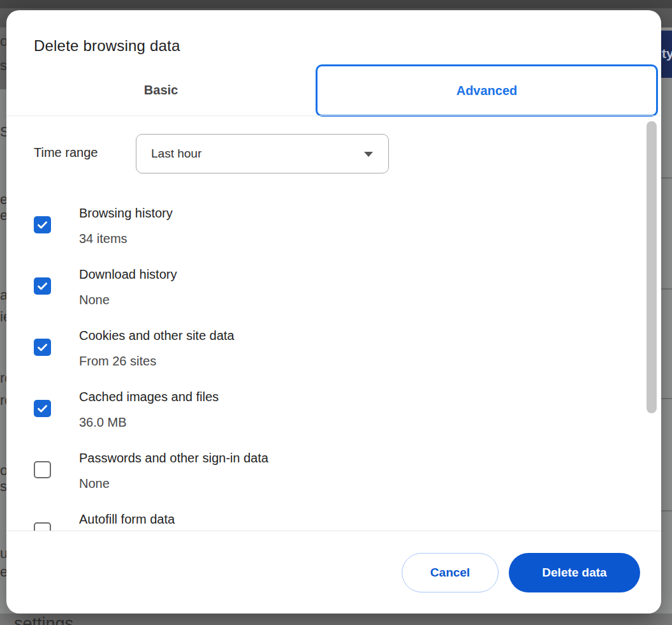 This screenshot has width=672, height=625. Describe the element at coordinates (3, 401) in the screenshot. I see `background-text-fragment: ro` at that location.